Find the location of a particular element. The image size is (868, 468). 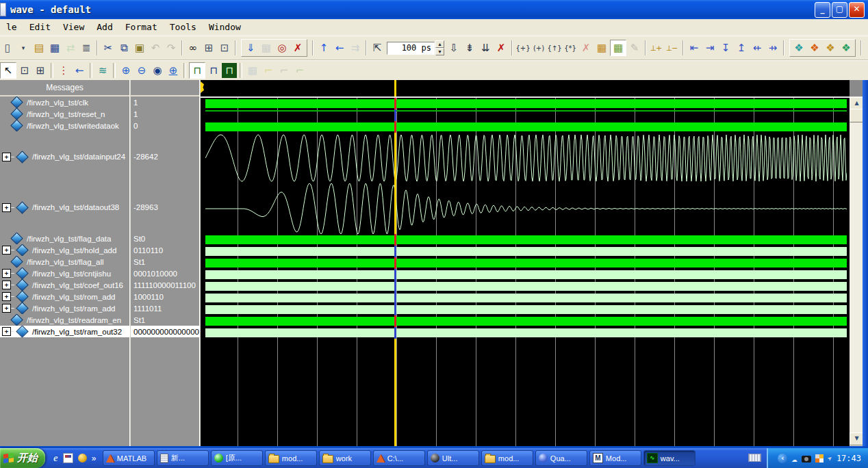

signal-row-name-3: +/firwzh_vlg_tst/datainput24 is located at coordinates (64, 157).